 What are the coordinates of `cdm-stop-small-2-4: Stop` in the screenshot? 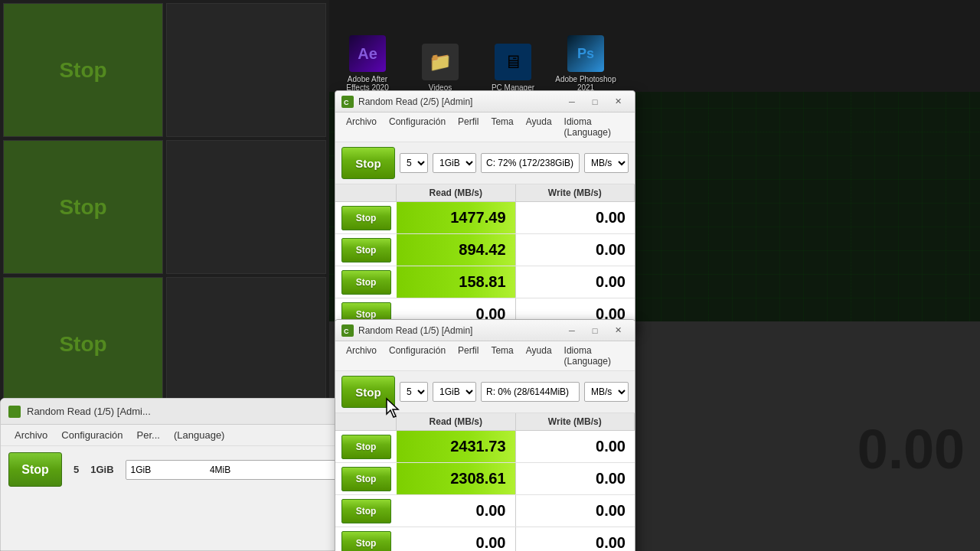 It's located at (366, 542).